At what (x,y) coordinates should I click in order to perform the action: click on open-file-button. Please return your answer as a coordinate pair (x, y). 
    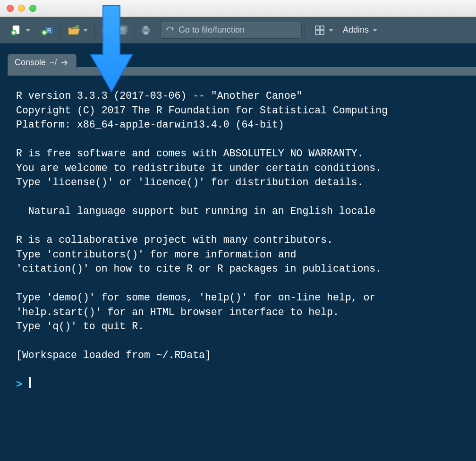
    Looking at the image, I should click on (74, 30).